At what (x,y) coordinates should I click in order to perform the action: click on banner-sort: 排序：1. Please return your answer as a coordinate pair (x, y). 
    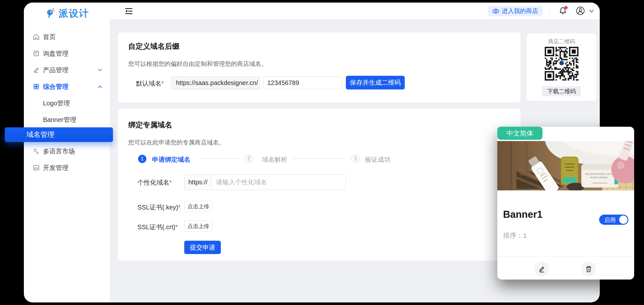
    Looking at the image, I should click on (515, 236).